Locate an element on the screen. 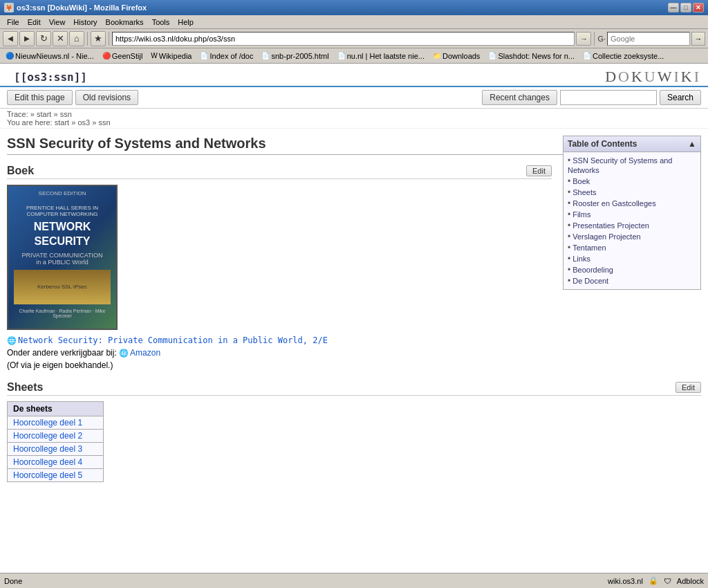 The image size is (708, 588). toc-item: SSN Security of Systems and Networks is located at coordinates (632, 165).